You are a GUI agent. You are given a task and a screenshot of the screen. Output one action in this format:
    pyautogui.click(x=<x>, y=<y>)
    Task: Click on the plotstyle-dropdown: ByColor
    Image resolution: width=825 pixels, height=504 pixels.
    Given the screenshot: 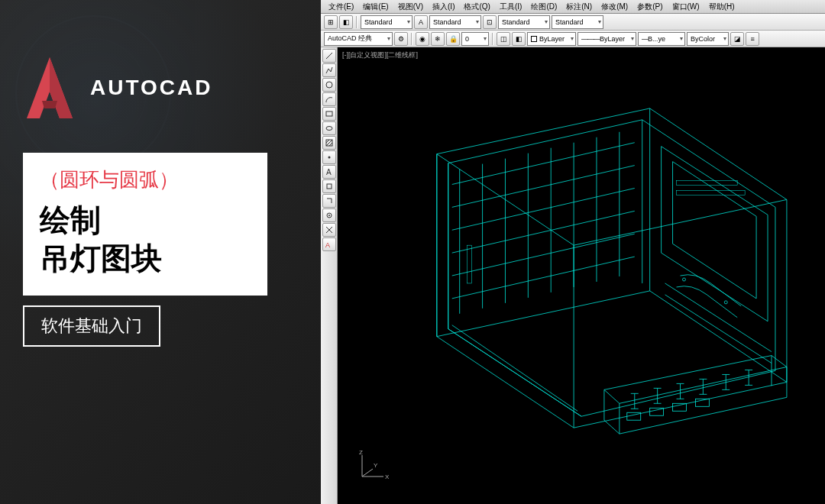 What is the action you would take?
    pyautogui.click(x=707, y=39)
    